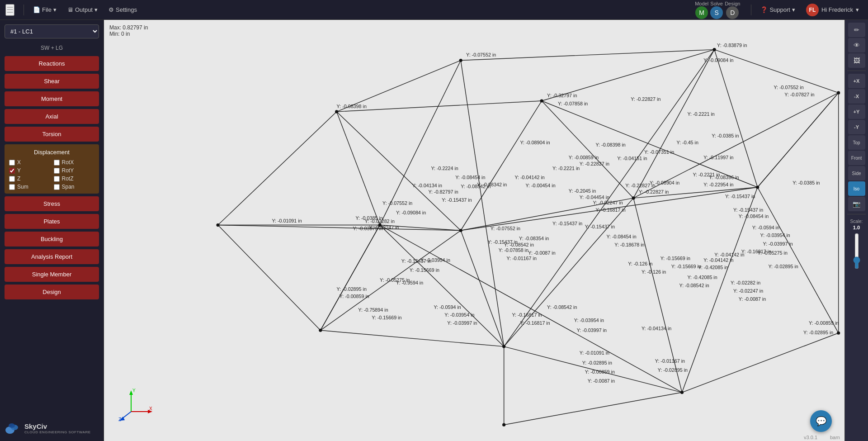 Image resolution: width=868 pixels, height=441 pixels. Describe the element at coordinates (821, 421) in the screenshot. I see `chat-button: 💬` at that location.